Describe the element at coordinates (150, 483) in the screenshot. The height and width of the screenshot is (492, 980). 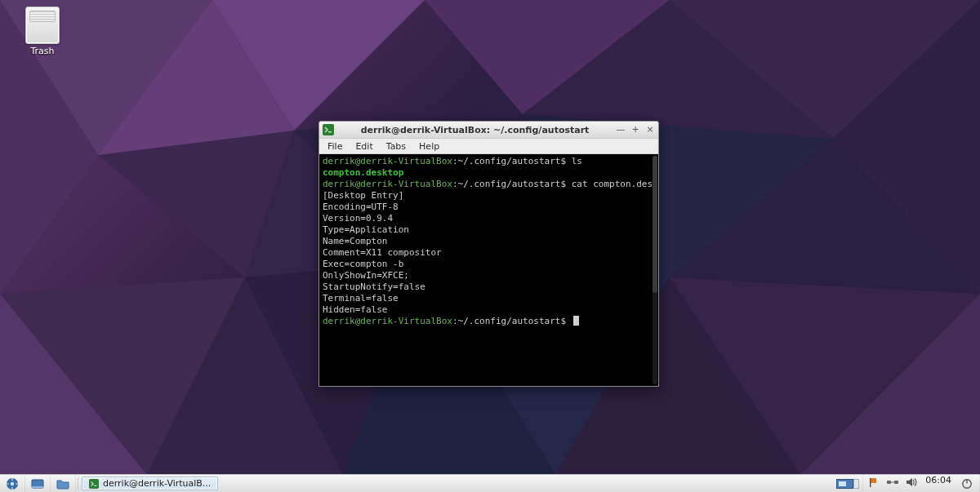
I see `taskbar-task-terminal: derrik@derrik-VirtualB...` at that location.